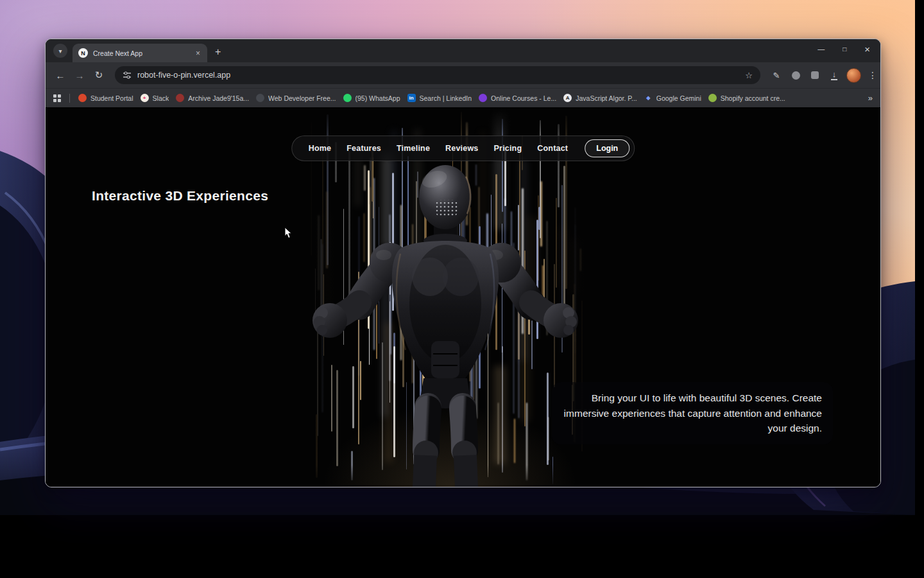  I want to click on nav-item-timeline: Timeline, so click(413, 148).